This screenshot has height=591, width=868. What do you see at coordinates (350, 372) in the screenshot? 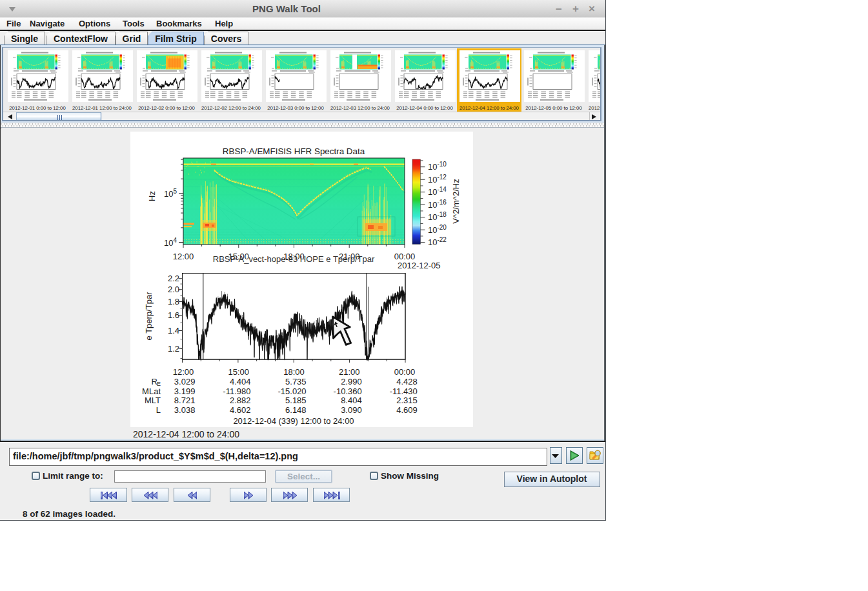
I see `svg-text: 21:00` at bounding box center [350, 372].